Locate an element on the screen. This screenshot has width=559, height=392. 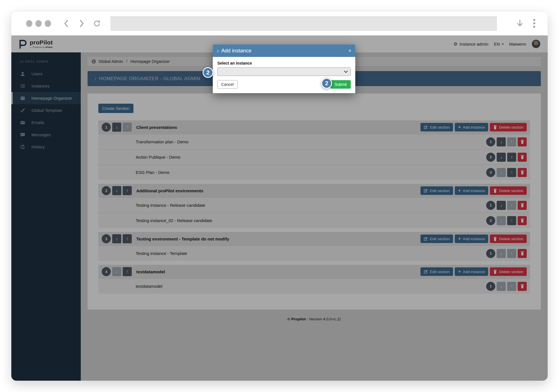
submit-button: Submit is located at coordinates (341, 84).